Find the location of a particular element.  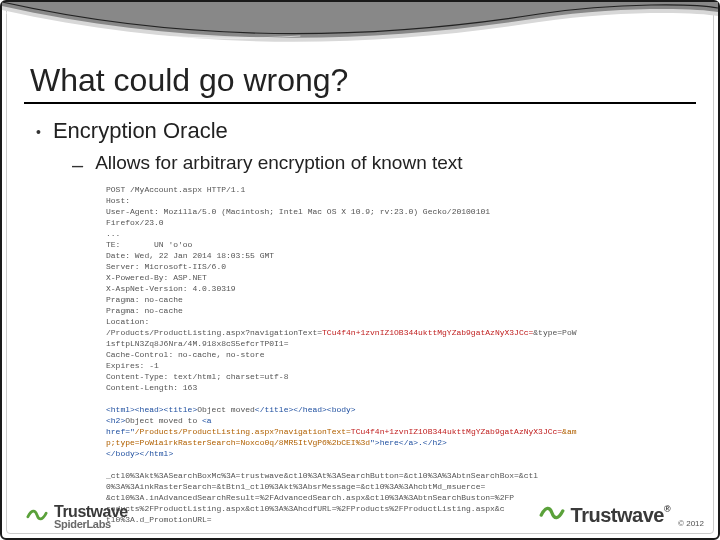

code-attr: /Products/ProductListing.aspx?navigation… is located at coordinates (243, 432).